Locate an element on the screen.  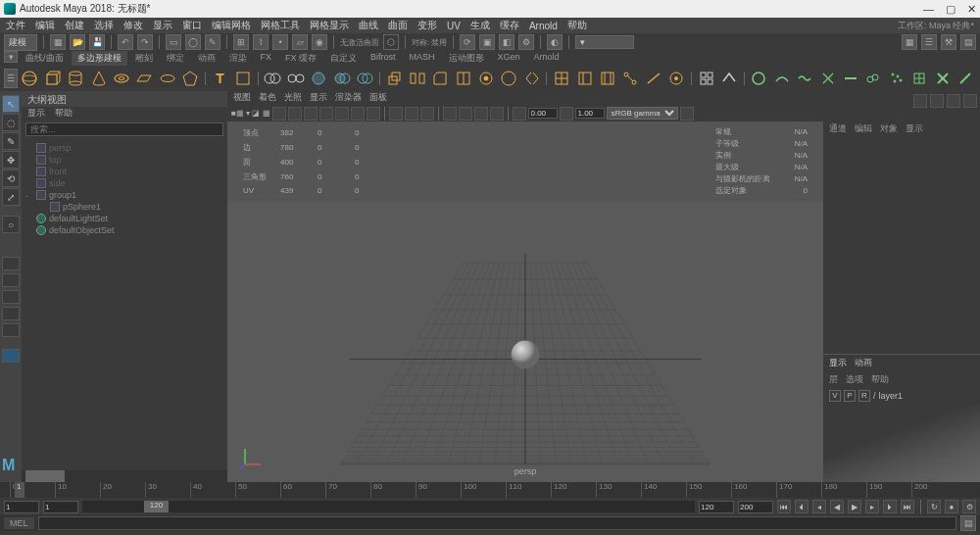
vp-wire-icon is located at coordinates (311, 114).